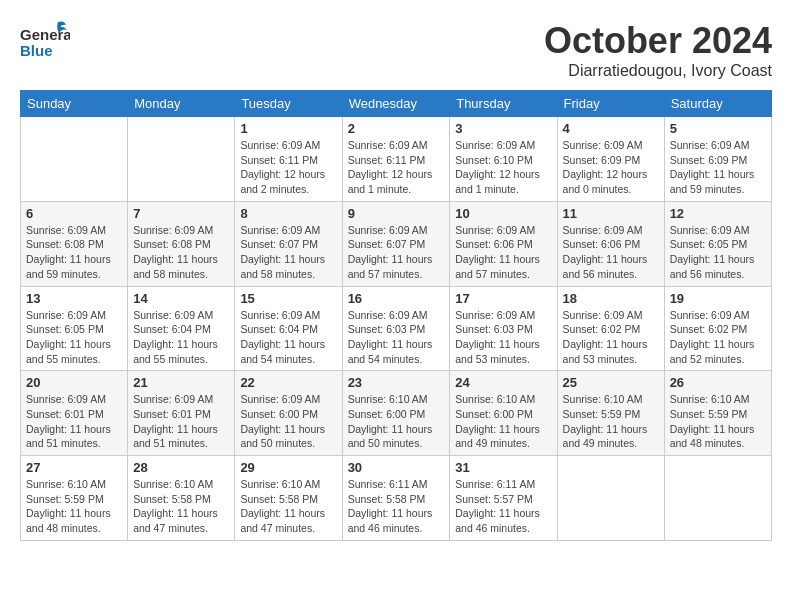  Describe the element at coordinates (718, 244) in the screenshot. I see `calendar-day-cell: 12Sunrise: 6:09 AMSunset: 6:05 PMDayligh…` at that location.